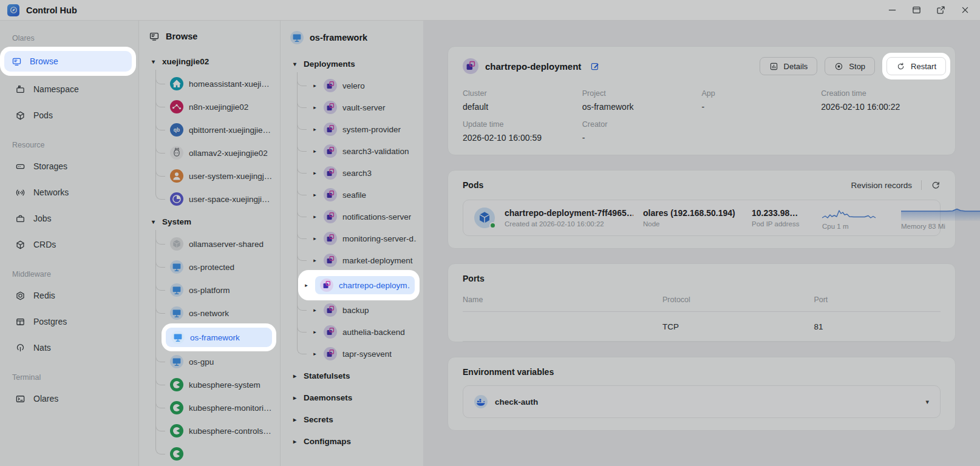 This screenshot has height=466, width=980. I want to click on tree-item-authelia-backend: ▸authelia-backend, so click(364, 332).